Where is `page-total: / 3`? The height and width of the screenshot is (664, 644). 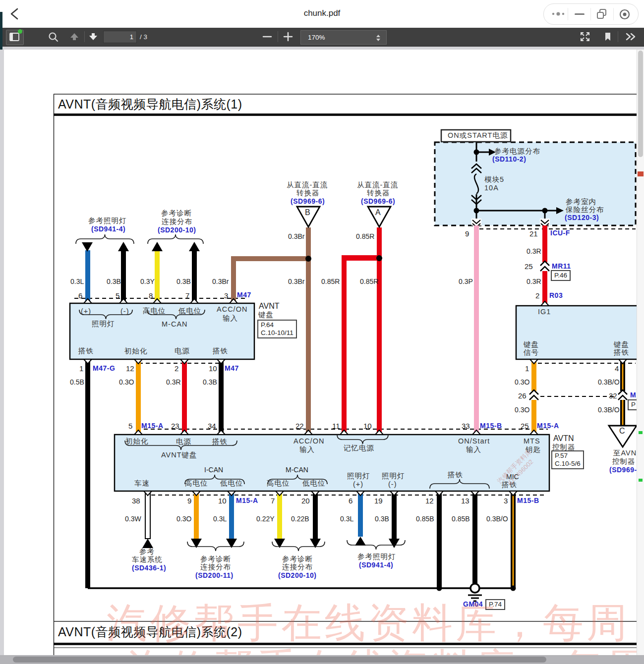 page-total: / 3 is located at coordinates (144, 37).